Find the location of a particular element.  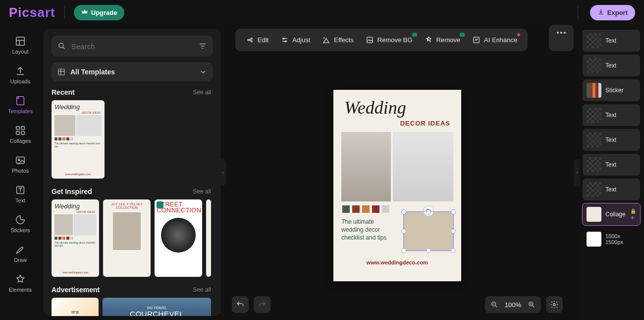

redo-button is located at coordinates (262, 305).